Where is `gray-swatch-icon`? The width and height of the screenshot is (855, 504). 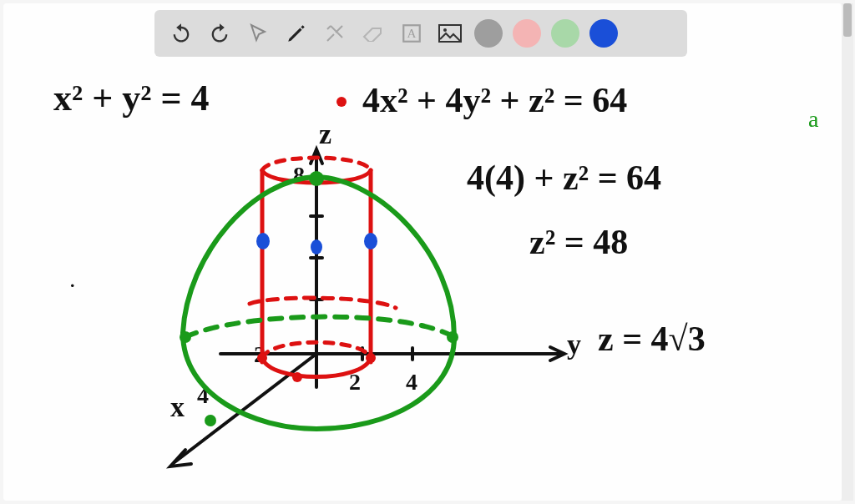
gray-swatch-icon is located at coordinates (488, 33).